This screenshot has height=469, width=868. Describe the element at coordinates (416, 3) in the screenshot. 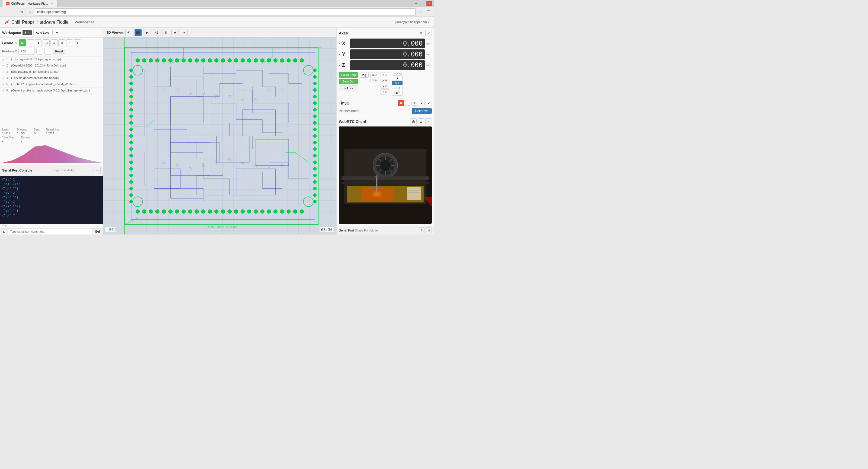

I see `minimize-btn: ─` at that location.